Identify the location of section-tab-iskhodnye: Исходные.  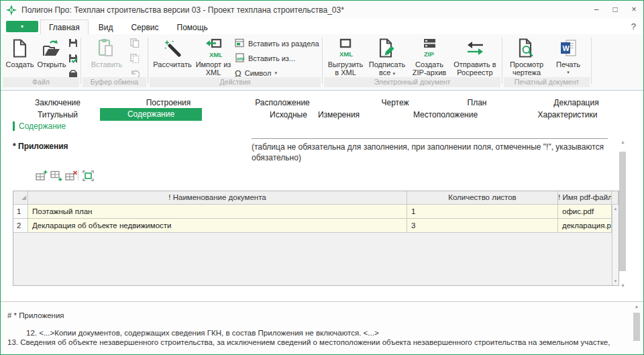
(288, 115).